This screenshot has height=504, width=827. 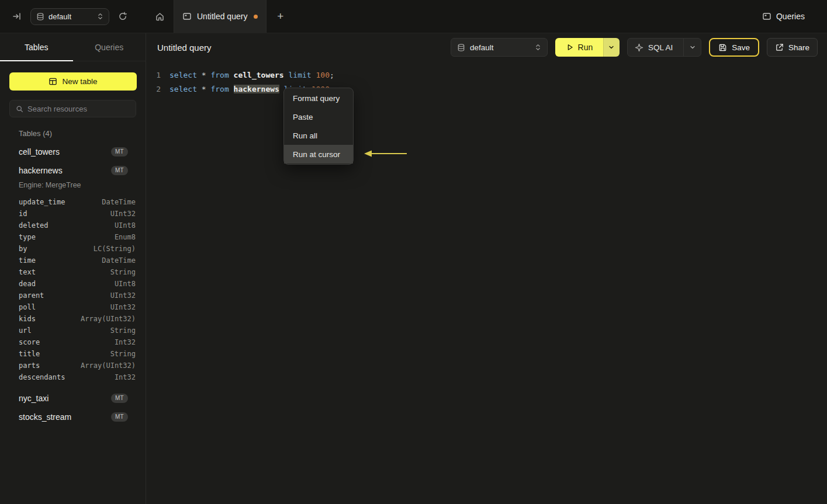 What do you see at coordinates (79, 82) in the screenshot?
I see `new-table-label: New table` at bounding box center [79, 82].